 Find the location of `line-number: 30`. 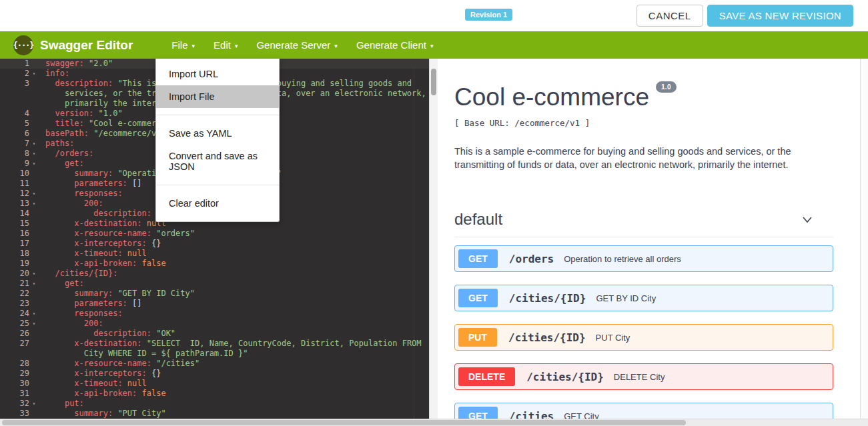

line-number: 30 is located at coordinates (15, 384).